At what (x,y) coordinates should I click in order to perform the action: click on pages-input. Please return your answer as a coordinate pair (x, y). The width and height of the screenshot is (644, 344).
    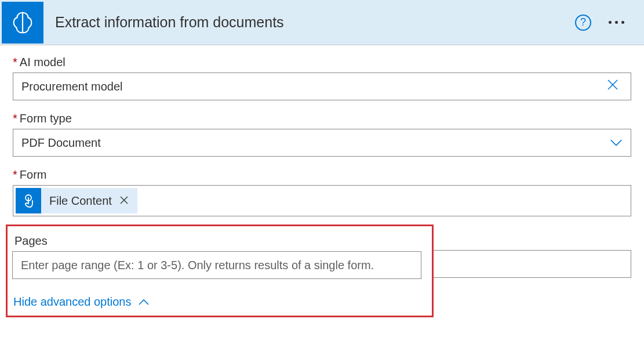
    Looking at the image, I should click on (217, 265).